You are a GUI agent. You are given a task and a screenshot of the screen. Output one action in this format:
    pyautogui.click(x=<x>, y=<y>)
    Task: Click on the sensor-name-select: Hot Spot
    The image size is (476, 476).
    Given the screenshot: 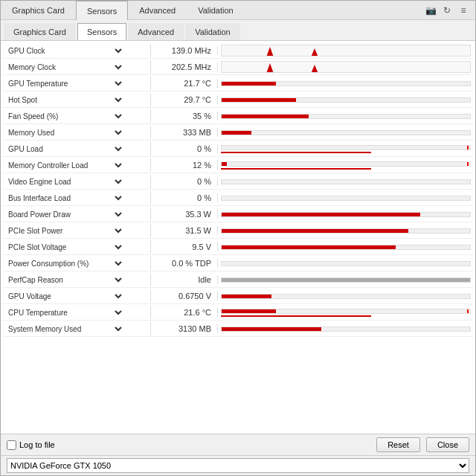 What is the action you would take?
    pyautogui.click(x=65, y=100)
    